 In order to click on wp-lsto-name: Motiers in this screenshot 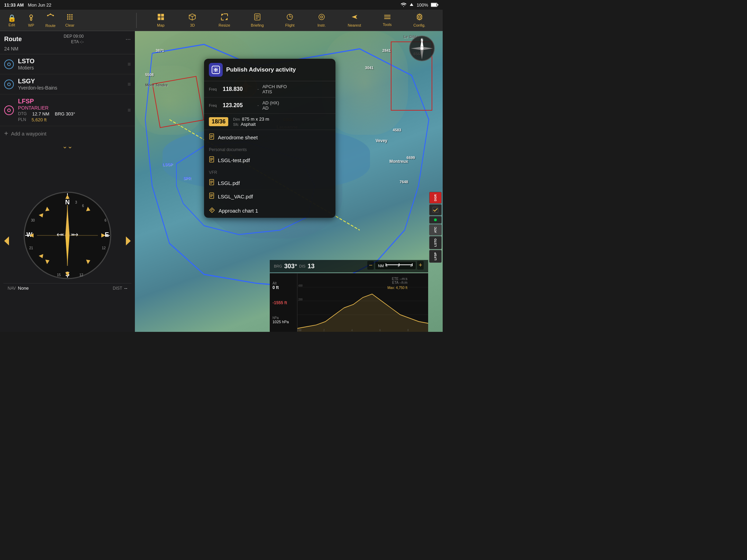, I will do `click(71, 68)`.